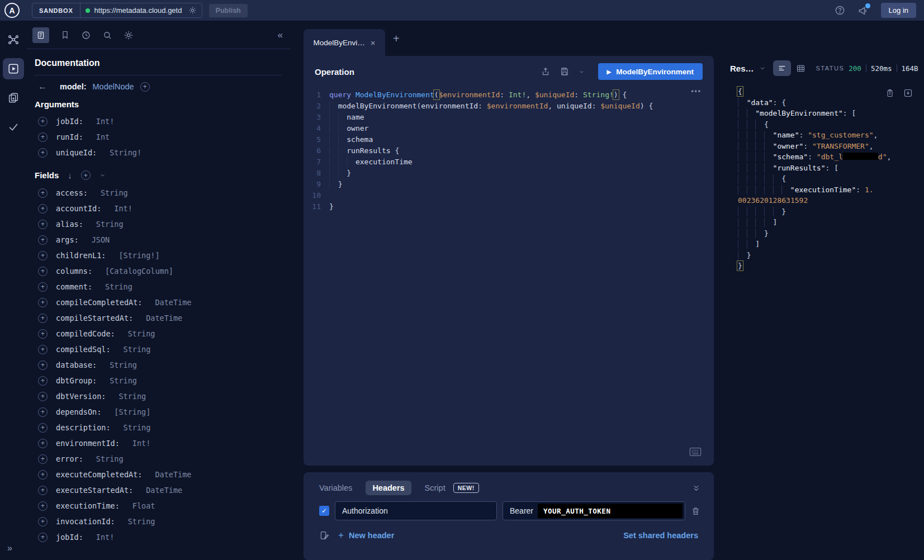 The image size is (924, 560). I want to click on field-row: +error:String, so click(158, 459).